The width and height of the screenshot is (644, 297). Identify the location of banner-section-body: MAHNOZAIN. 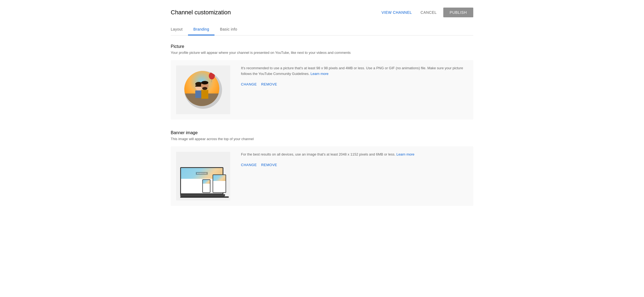
(322, 176).